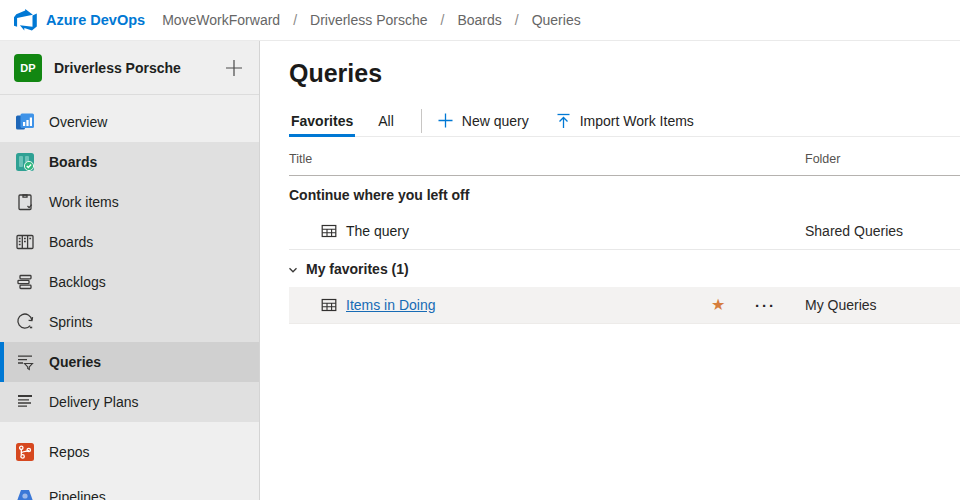  What do you see at coordinates (480, 20) in the screenshot?
I see `topbar: Azure DevOps MoveWorkForward / Driverles…` at bounding box center [480, 20].